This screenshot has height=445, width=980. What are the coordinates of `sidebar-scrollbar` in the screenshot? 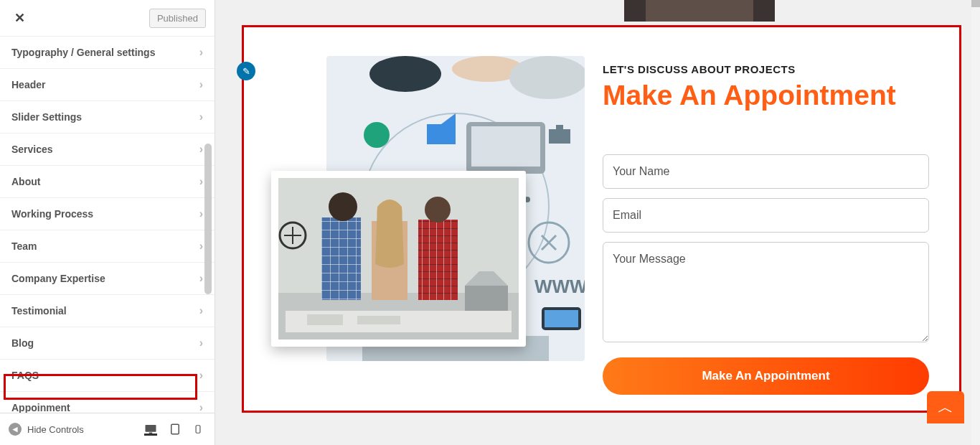 It's located at (208, 219).